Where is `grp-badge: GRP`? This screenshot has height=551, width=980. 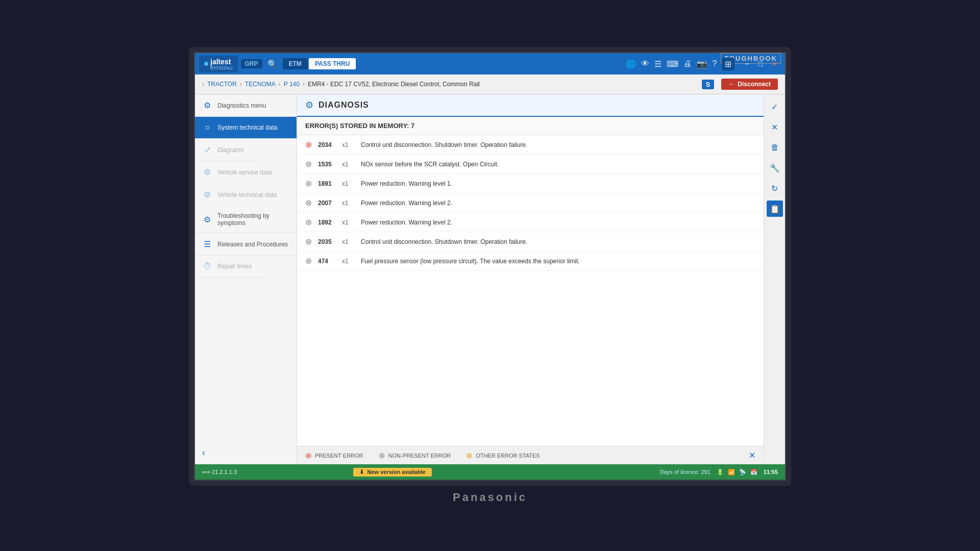 grp-badge: GRP is located at coordinates (252, 64).